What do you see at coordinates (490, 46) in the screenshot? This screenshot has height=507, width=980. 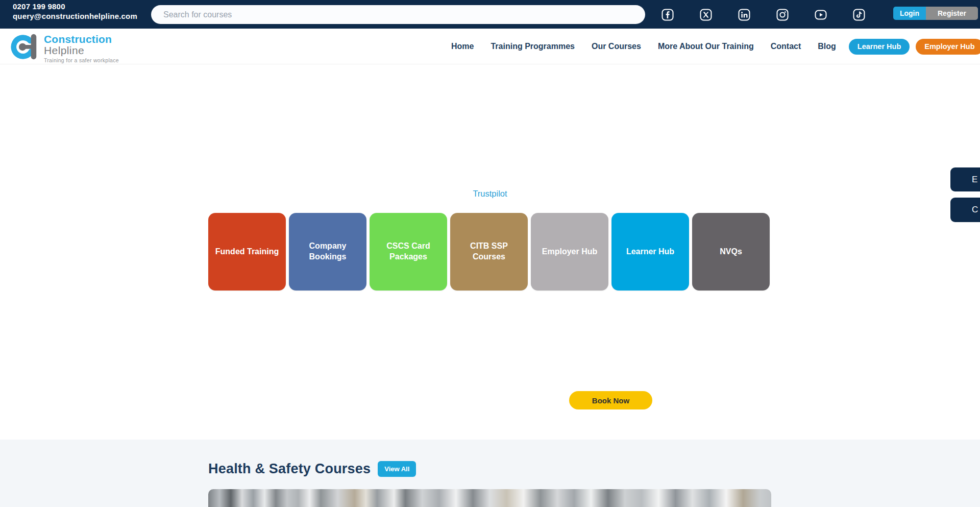 I see `main-navbar: Construction Helpline Training for a saf…` at bounding box center [490, 46].